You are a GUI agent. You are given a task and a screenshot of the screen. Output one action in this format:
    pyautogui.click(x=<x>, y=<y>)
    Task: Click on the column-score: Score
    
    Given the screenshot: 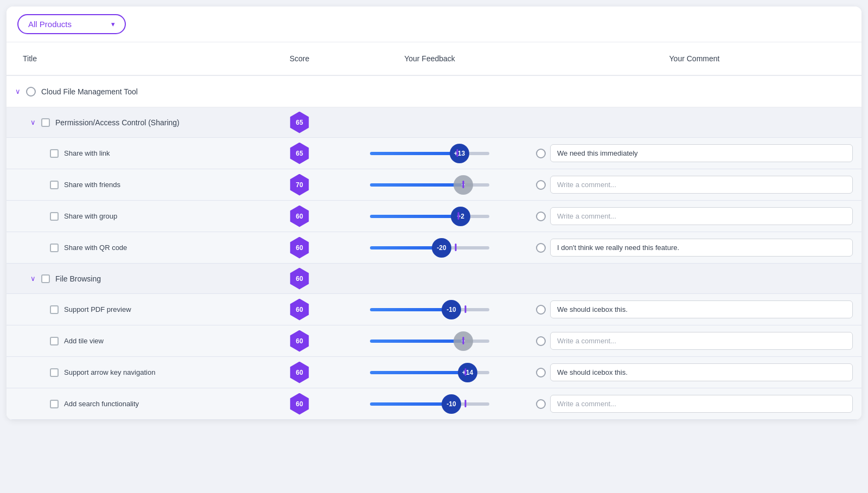 What is the action you would take?
    pyautogui.click(x=299, y=59)
    